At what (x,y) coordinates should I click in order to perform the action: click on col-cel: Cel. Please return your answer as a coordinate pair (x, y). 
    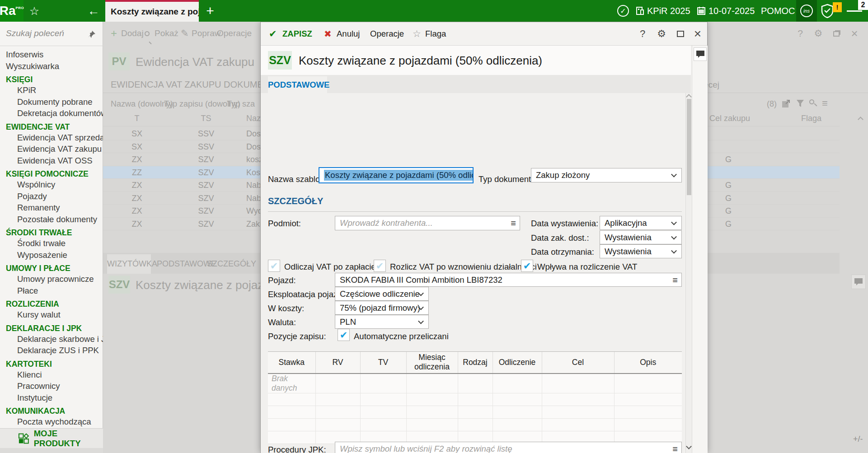
    Looking at the image, I should click on (578, 363).